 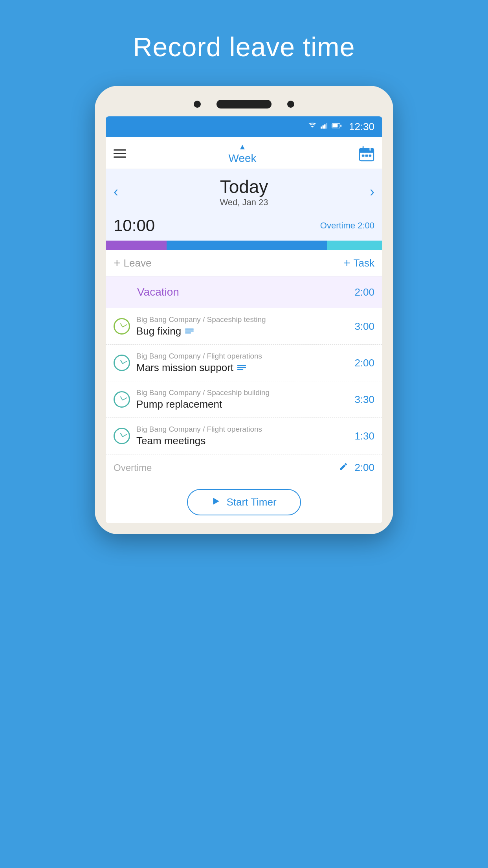 What do you see at coordinates (244, 502) in the screenshot?
I see `start-timer-button: Start Timer` at bounding box center [244, 502].